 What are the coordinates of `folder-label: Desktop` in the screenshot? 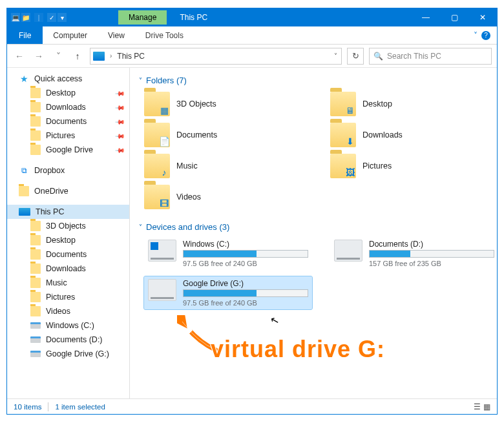 It's located at (377, 104).